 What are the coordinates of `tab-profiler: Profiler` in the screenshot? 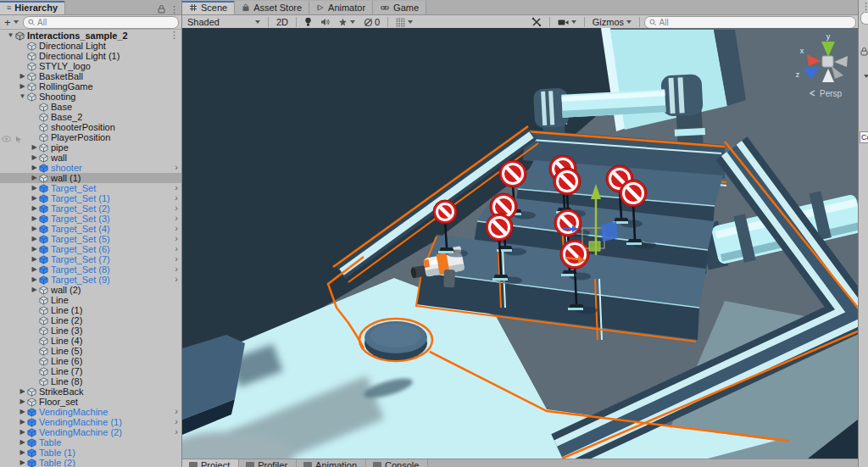 It's located at (268, 463).